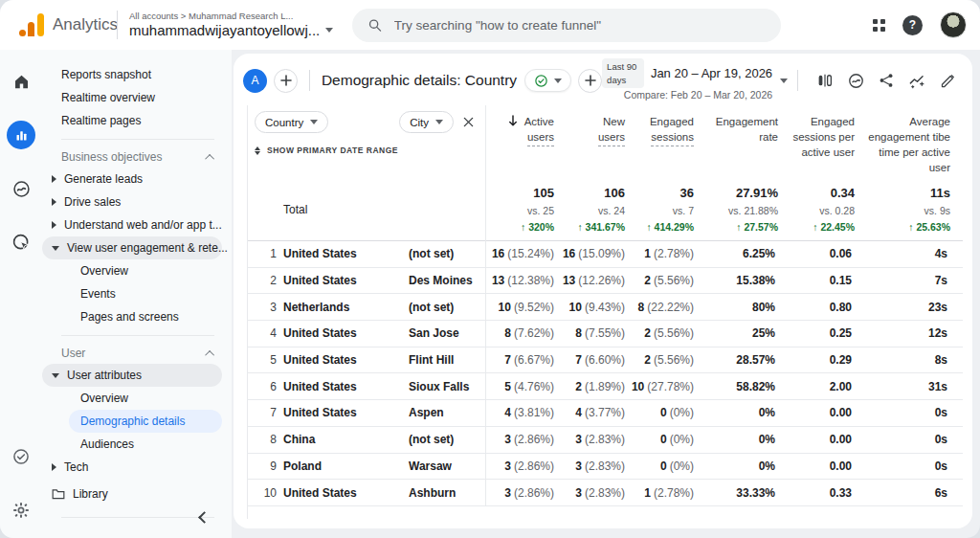  I want to click on comparisons-icon, so click(825, 80).